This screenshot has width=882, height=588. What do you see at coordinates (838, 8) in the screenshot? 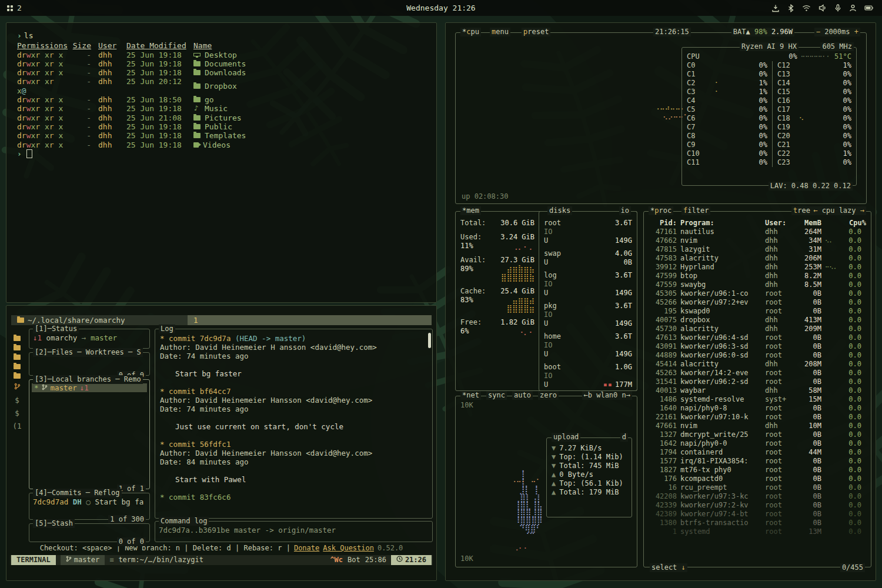
I see `microphone-icon` at bounding box center [838, 8].